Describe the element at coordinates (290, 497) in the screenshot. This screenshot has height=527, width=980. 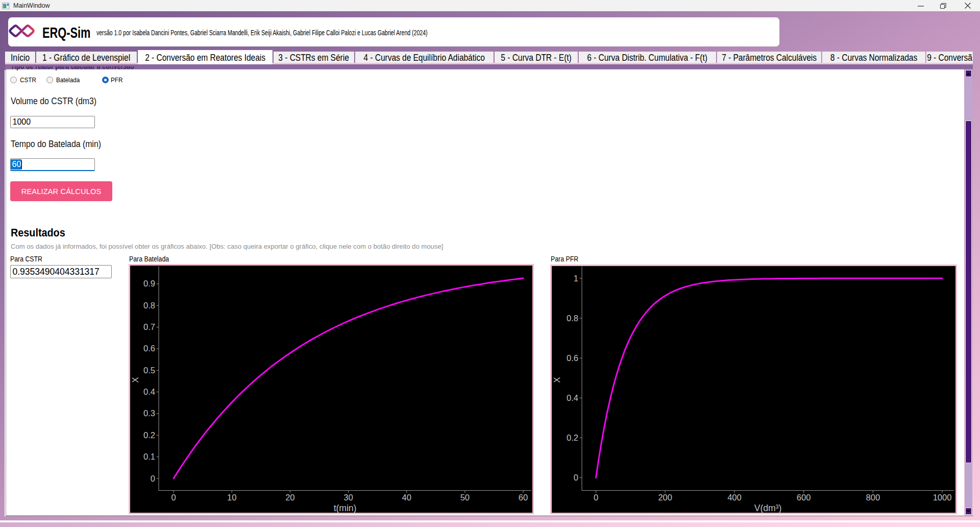
I see `svg-text: 20` at that location.